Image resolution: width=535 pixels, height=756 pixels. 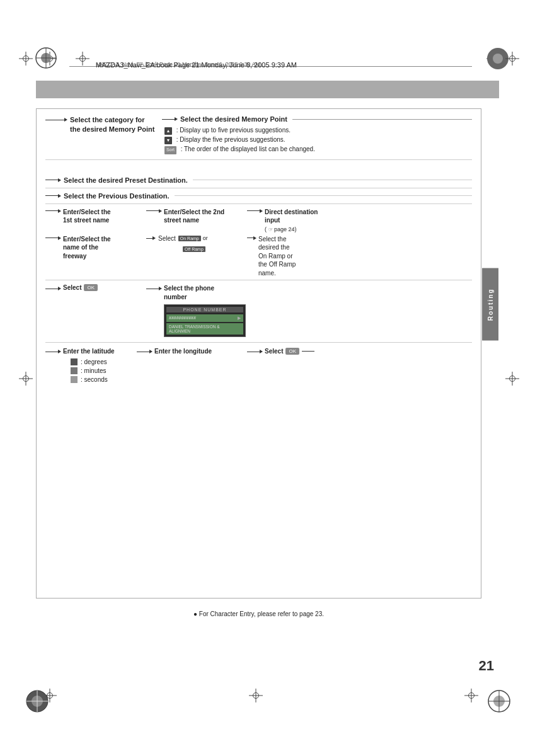 What do you see at coordinates (292, 352) in the screenshot?
I see `ok-latlon-button: OK` at bounding box center [292, 352].